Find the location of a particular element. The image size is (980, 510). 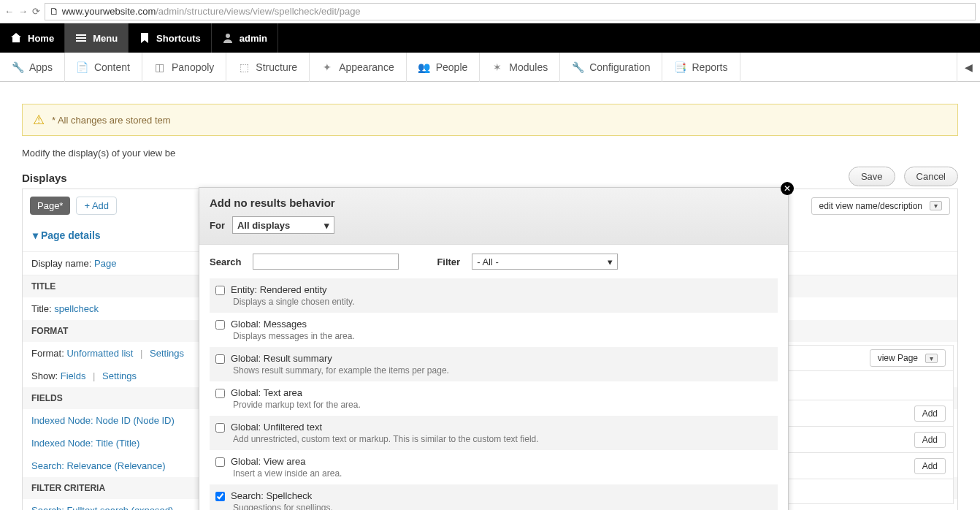

wrench-icon: 🔧 is located at coordinates (18, 67).